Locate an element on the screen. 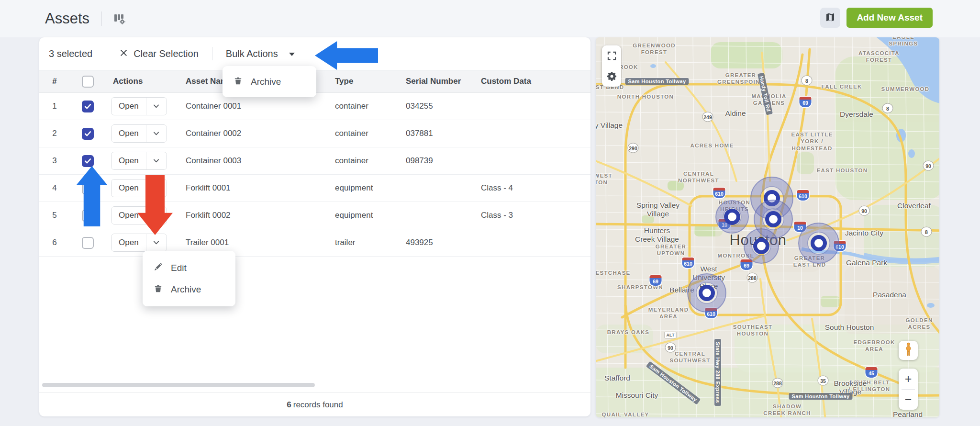 This screenshot has width=980, height=426. menu-item-label: Edit is located at coordinates (179, 268).